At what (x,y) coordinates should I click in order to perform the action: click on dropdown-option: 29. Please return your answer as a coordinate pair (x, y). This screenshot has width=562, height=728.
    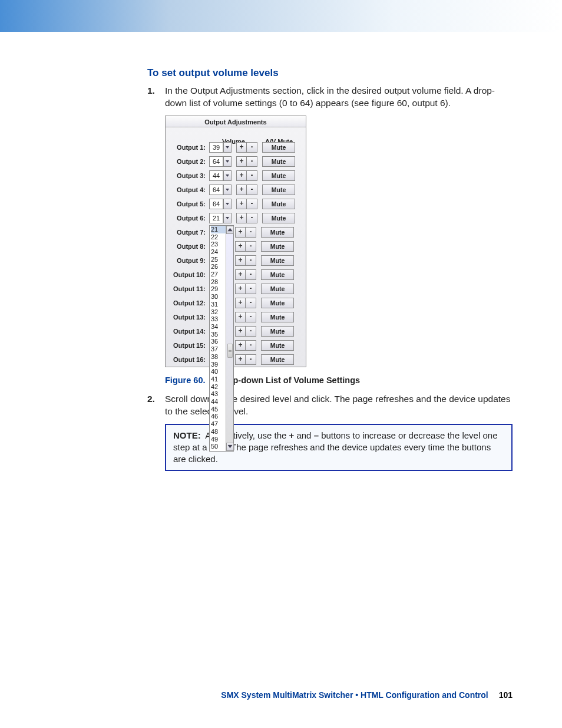
    Looking at the image, I should click on (218, 289).